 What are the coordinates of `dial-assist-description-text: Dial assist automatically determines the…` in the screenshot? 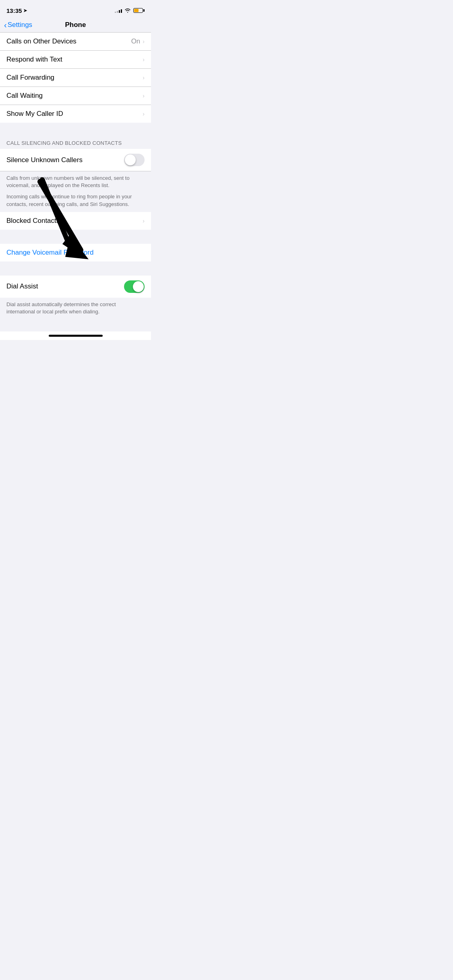 It's located at (76, 308).